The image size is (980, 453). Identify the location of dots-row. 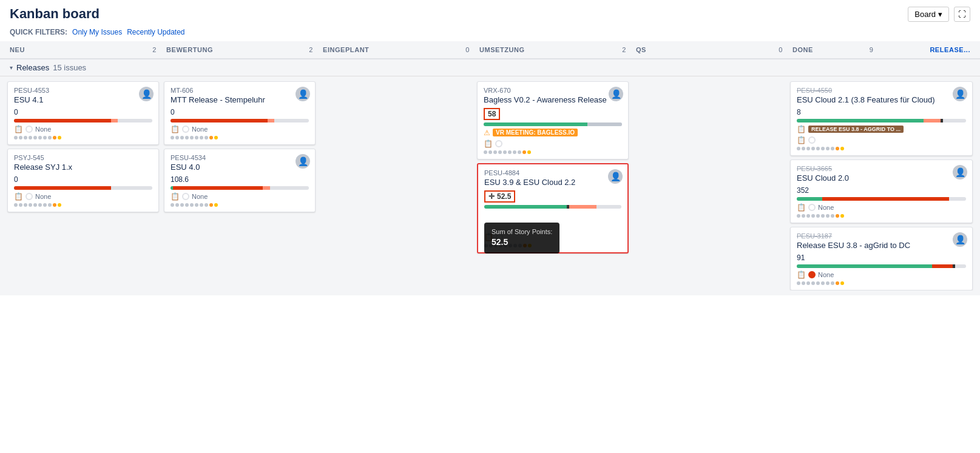
(83, 138).